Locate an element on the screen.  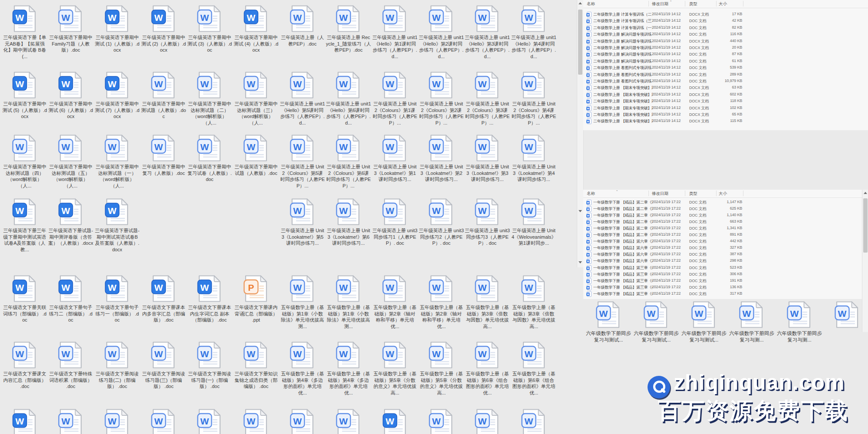
file-item: W 三年级英语上册 Unit4《Weloveanimals》第1课时同步... is located at coordinates (534, 222).